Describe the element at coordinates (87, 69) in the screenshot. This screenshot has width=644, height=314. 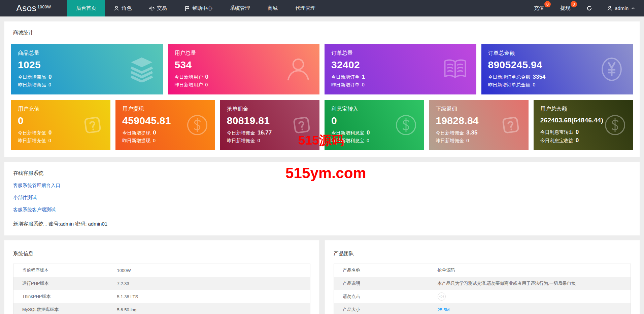
I see `stat-card-goods-total: 商品总量 1025 今日新增商品0 昨日新增商品0` at that location.